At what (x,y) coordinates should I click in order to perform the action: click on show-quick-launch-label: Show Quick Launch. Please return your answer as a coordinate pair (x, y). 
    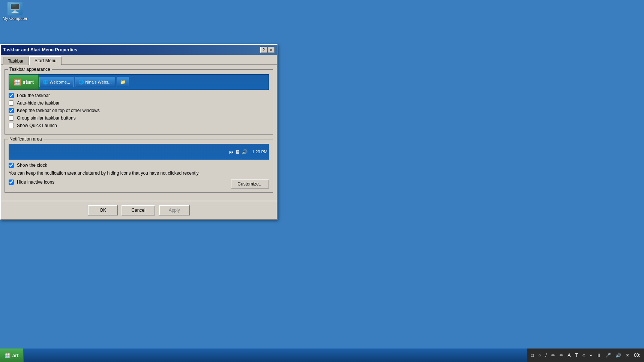
    Looking at the image, I should click on (37, 126).